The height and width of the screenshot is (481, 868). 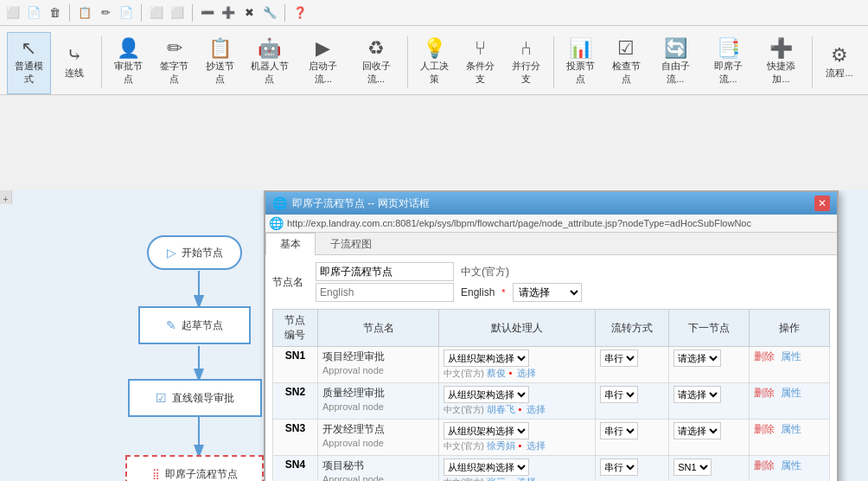 I want to click on toolbar-box2: ⬜, so click(x=177, y=13).